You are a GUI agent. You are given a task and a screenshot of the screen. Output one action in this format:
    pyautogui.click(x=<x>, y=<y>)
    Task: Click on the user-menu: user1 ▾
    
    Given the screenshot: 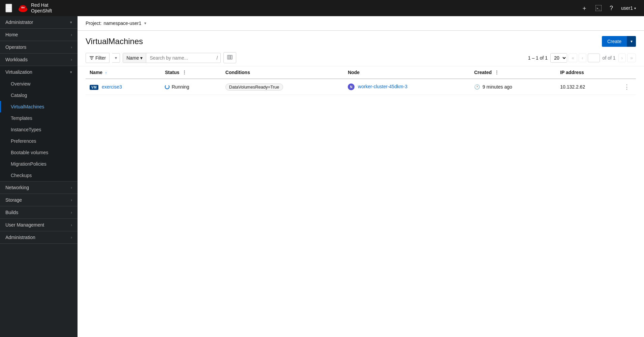 What is the action you would take?
    pyautogui.click(x=628, y=8)
    